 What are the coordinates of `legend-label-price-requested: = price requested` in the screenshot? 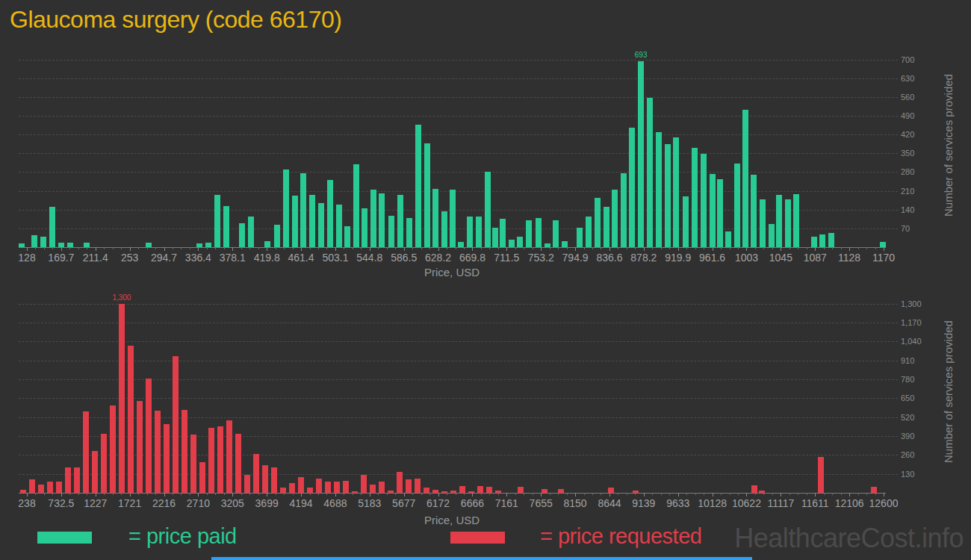 It's located at (621, 536).